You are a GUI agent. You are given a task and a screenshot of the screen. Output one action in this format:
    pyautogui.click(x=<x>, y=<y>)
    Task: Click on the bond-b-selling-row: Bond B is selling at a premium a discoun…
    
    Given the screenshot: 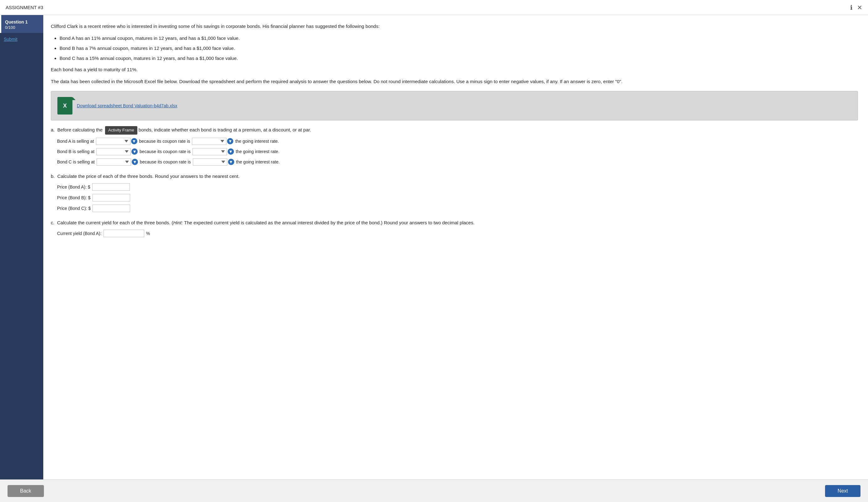 What is the action you would take?
    pyautogui.click(x=454, y=152)
    